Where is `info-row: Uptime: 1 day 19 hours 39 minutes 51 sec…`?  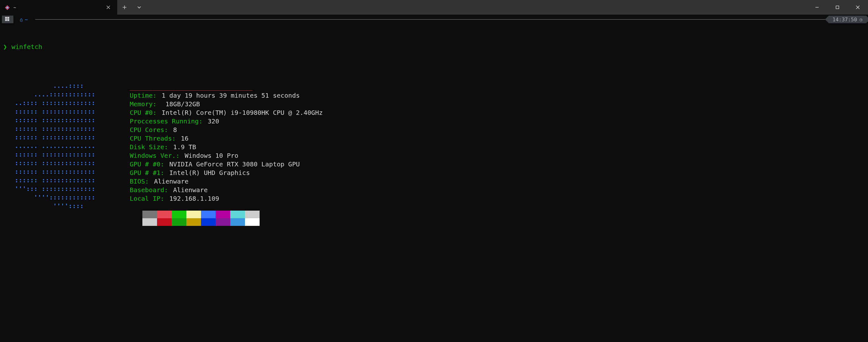
info-row: Uptime: 1 day 19 hours 39 minutes 51 sec… is located at coordinates (226, 96).